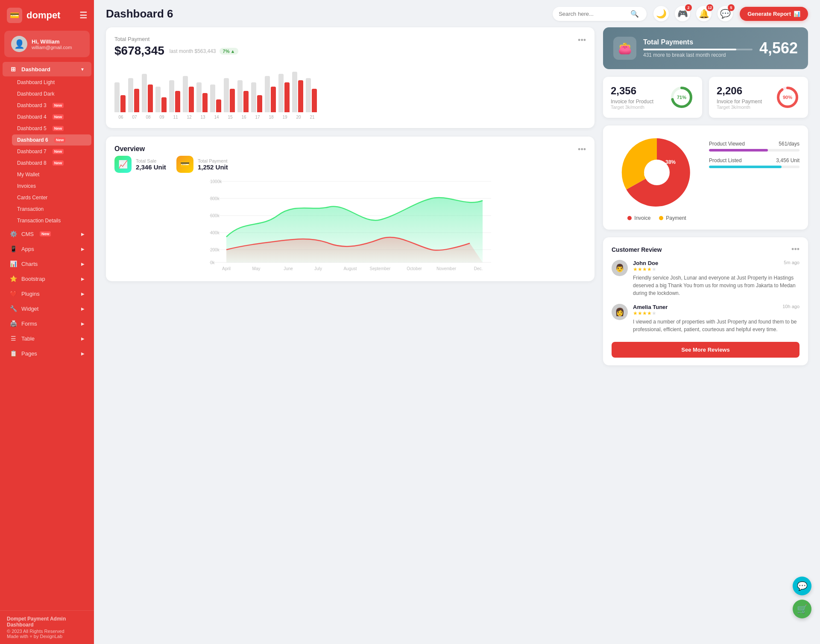  Describe the element at coordinates (52, 152) in the screenshot. I see `sidebar-item-dashboard-7: Dashboard 7 New` at that location.